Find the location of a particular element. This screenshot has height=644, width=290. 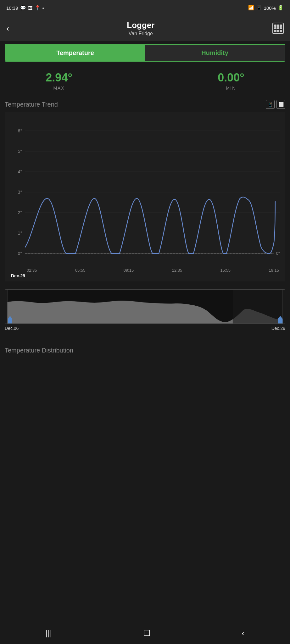

x-label-2: 09:15 is located at coordinates (129, 270).